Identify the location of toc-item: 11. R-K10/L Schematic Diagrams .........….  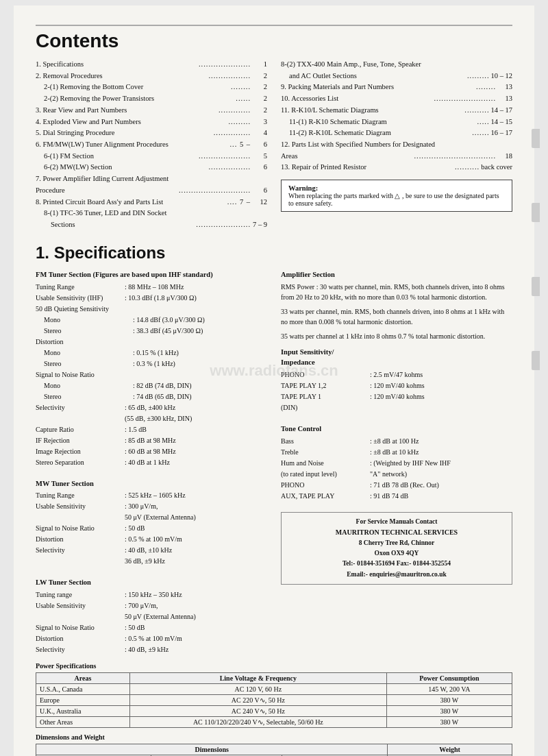
(397, 110).